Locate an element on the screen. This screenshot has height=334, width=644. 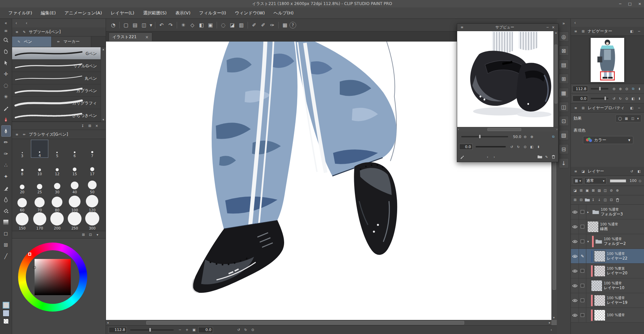
hue-marker is located at coordinates (30, 254).